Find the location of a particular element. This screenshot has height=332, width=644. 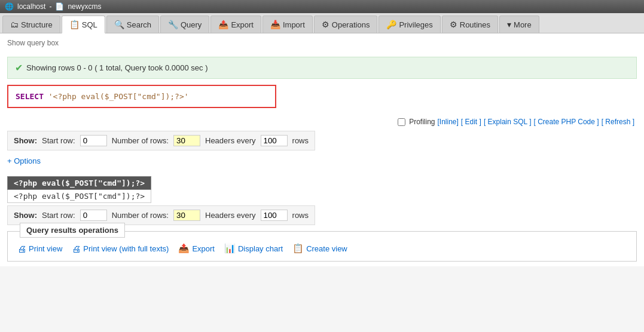

titlebar: 🌐 localhost - 📄 newyxcms is located at coordinates (322, 7).